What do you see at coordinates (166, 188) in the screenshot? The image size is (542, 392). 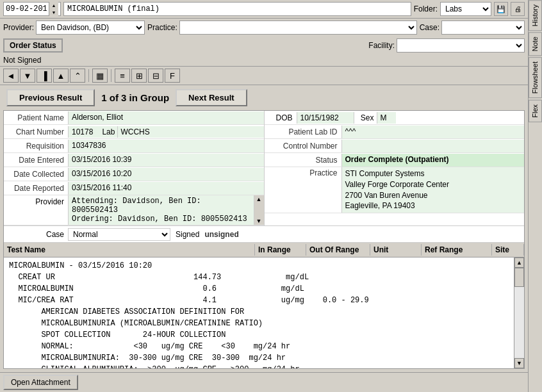 I see `date-reported-value: 03/15/2016 11:40` at bounding box center [166, 188].